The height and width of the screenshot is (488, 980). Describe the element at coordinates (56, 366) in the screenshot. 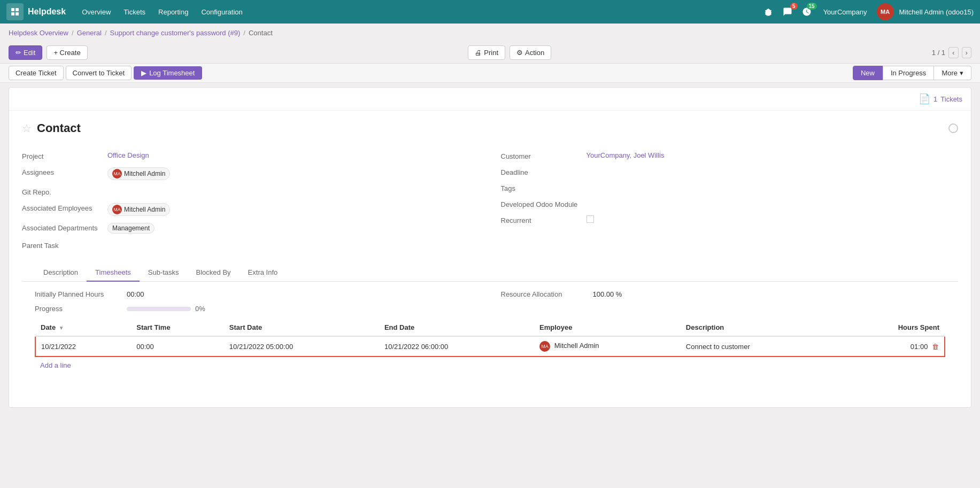

I see `add-line-button: Add a line` at that location.